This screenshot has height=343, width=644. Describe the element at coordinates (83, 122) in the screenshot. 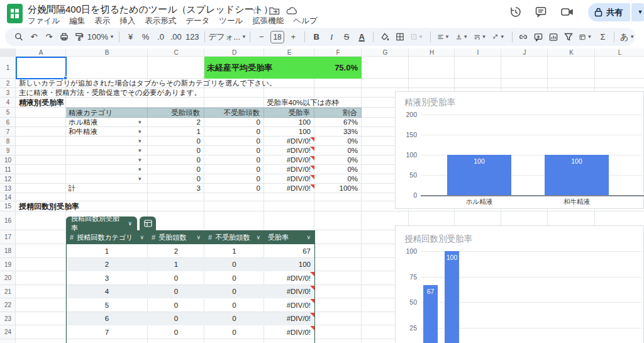

I see `semen-cell-category: ホル精液` at that location.